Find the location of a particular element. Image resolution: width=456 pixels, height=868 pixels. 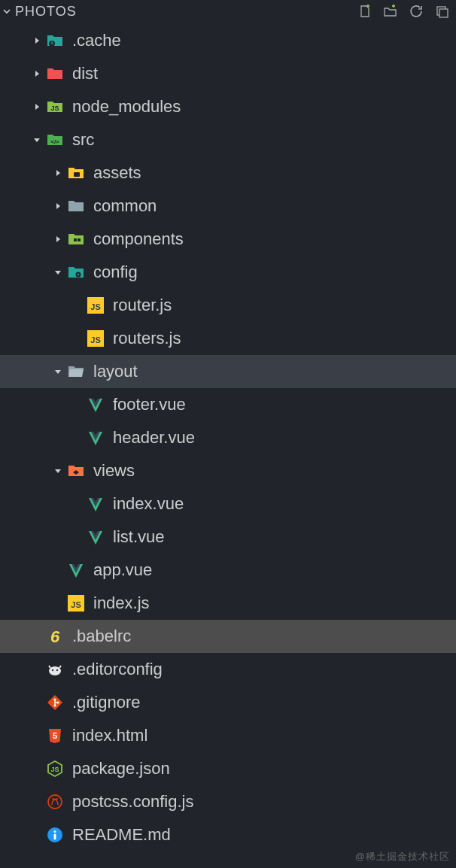

tree-item-routers-js: JSrouters.js is located at coordinates (228, 338).